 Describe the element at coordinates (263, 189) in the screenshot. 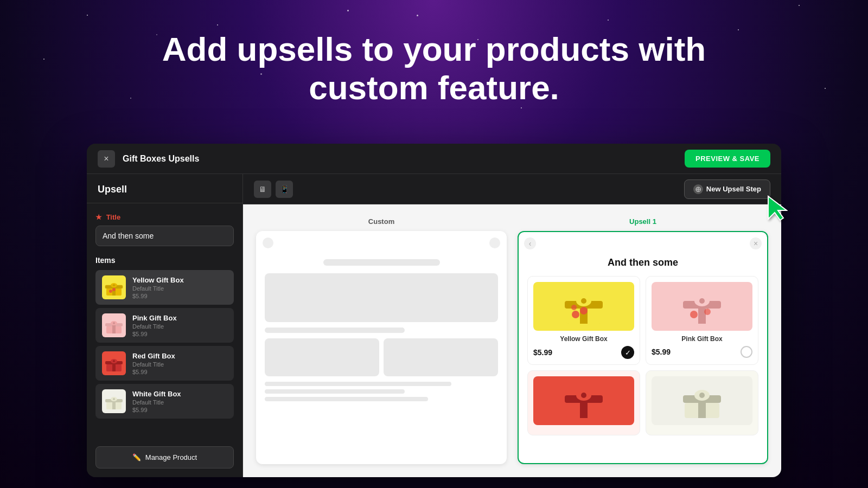

I see `desktop-view-button: 🖥` at that location.